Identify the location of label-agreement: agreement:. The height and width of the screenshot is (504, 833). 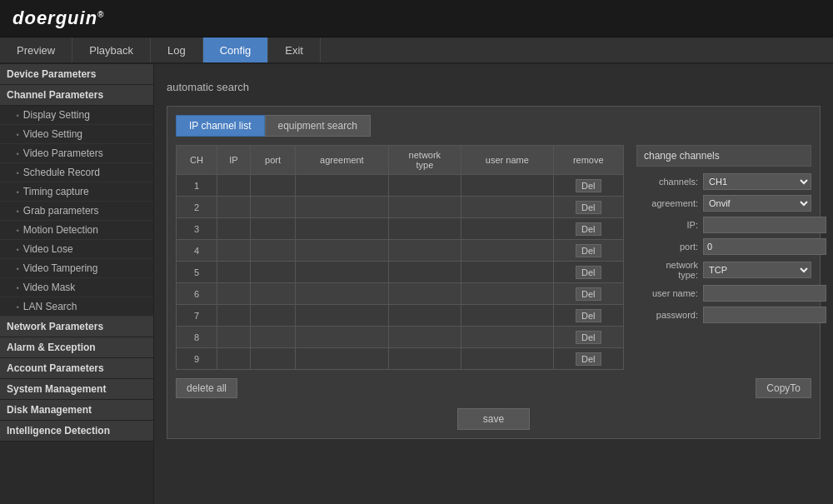
(670, 203).